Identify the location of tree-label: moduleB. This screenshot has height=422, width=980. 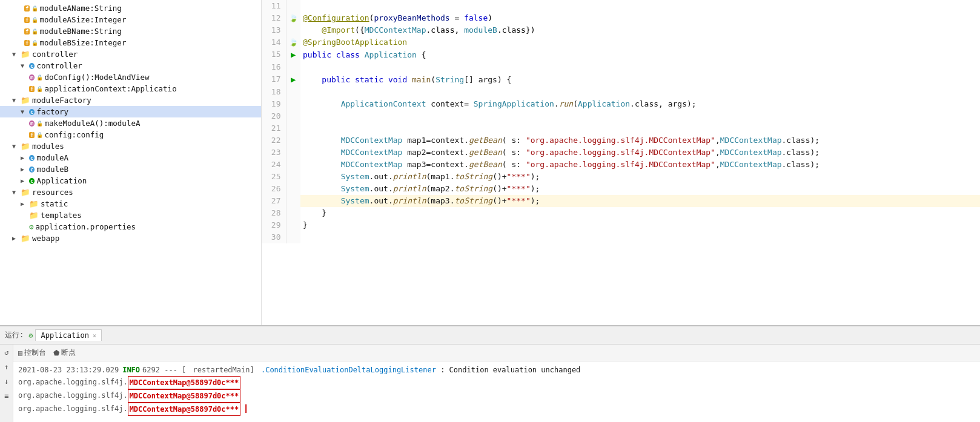
(52, 170).